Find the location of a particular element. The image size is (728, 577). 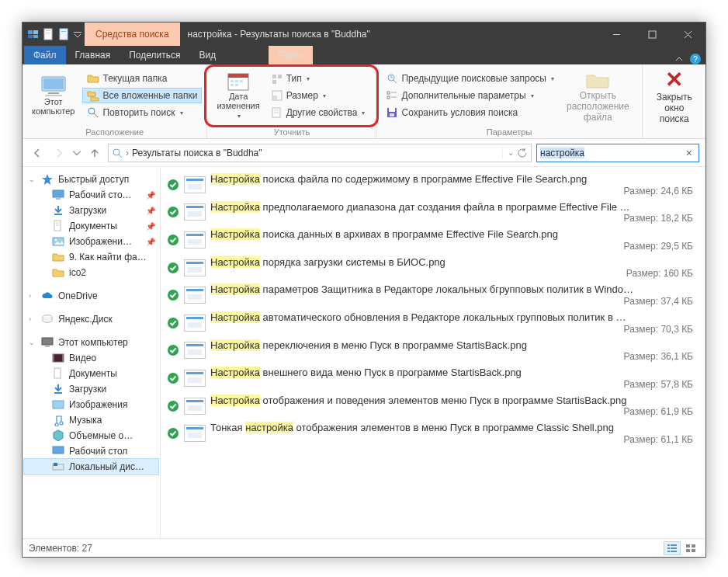

result-row: Настройка порядка загрузки системы в БИО… is located at coordinates (433, 268).